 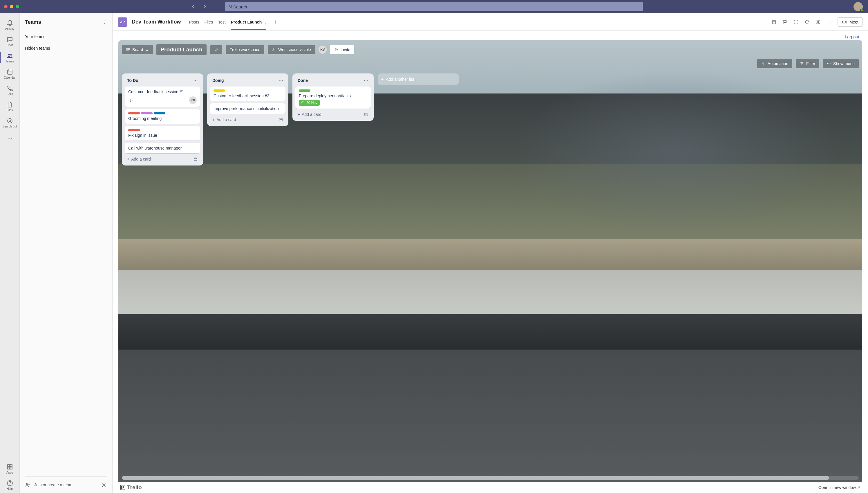 What do you see at coordinates (785, 22) in the screenshot?
I see `conversation-icon` at bounding box center [785, 22].